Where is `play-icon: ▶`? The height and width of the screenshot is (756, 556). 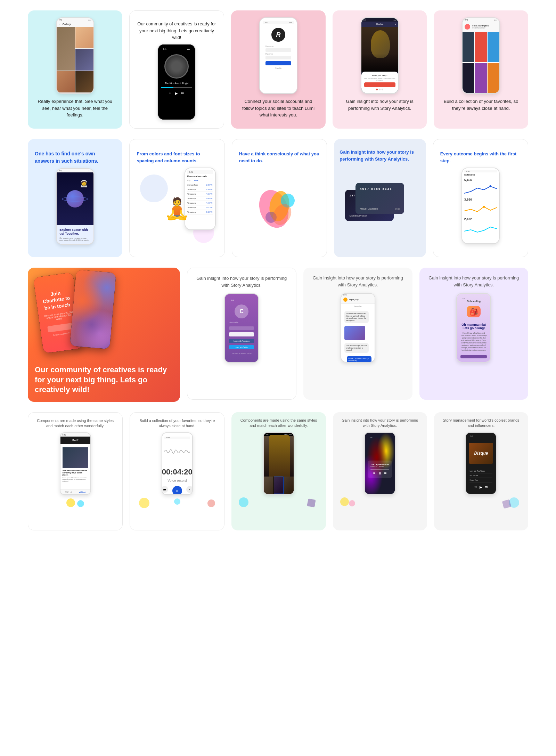 play-icon: ▶ is located at coordinates (177, 93).